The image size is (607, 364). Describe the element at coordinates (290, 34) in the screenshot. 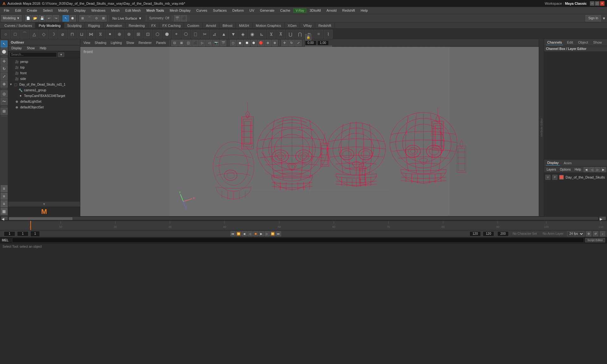

I see `shelf-icon-31: ⋃` at that location.